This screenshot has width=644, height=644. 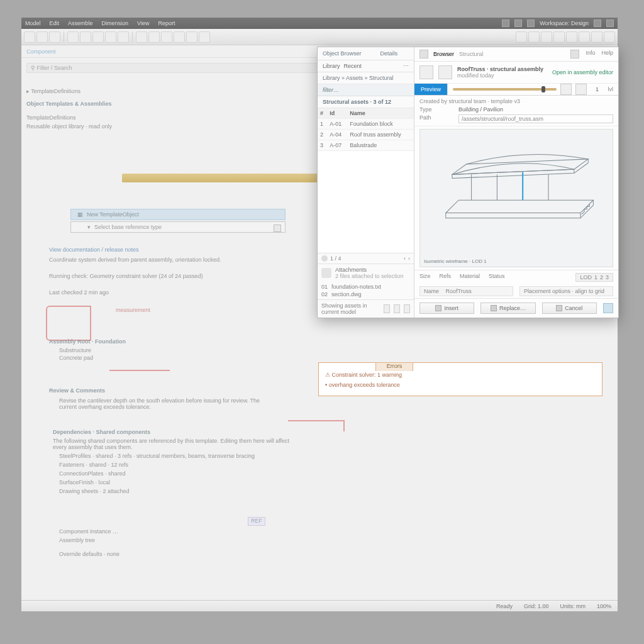 I want to click on doc-groupA-2: Concrete pad, so click(x=76, y=358).